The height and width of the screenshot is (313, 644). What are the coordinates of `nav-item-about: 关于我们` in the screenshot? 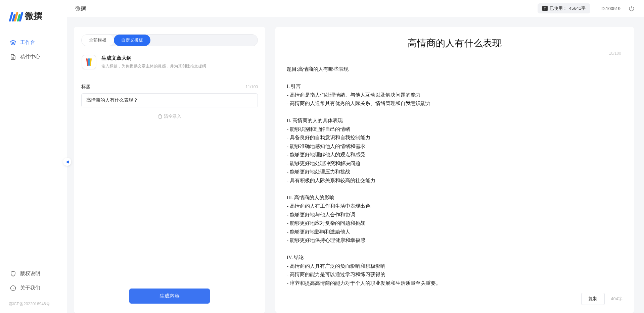 It's located at (34, 288).